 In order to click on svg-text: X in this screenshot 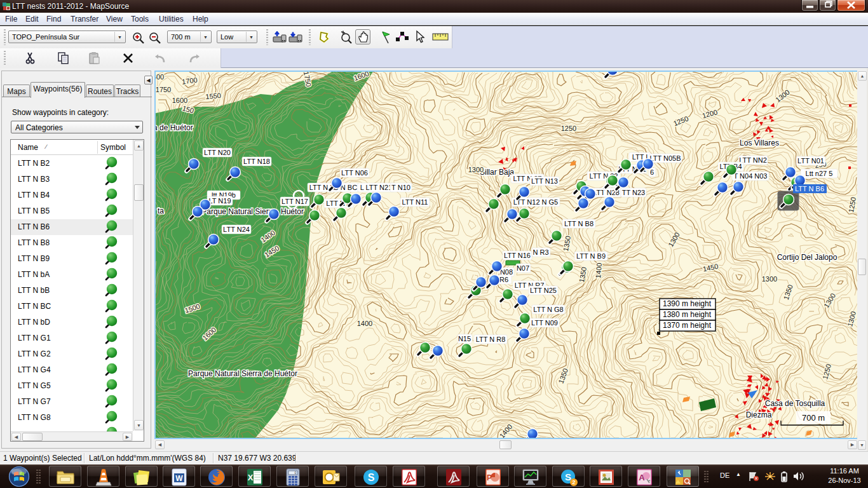, I will do `click(250, 478)`.